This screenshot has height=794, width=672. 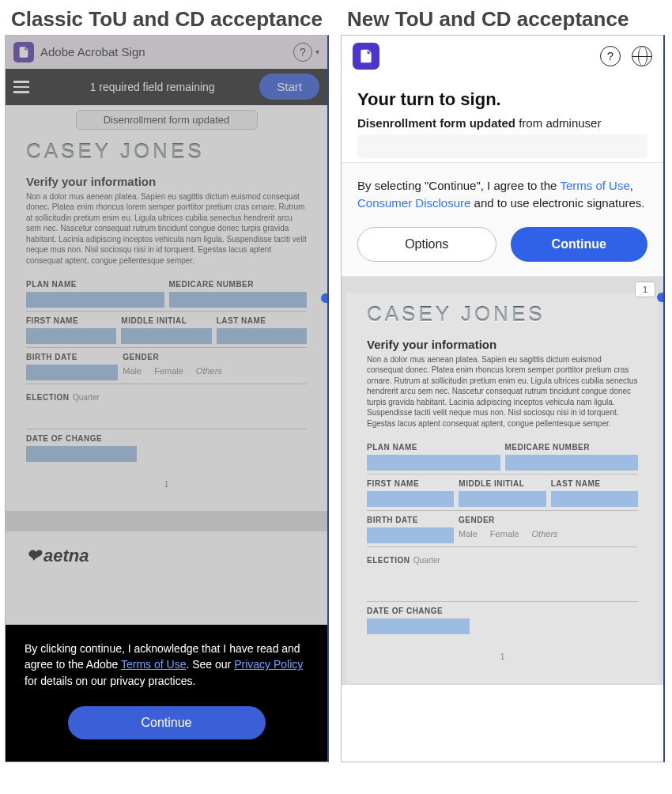 I want to click on globe-icon, so click(x=642, y=56).